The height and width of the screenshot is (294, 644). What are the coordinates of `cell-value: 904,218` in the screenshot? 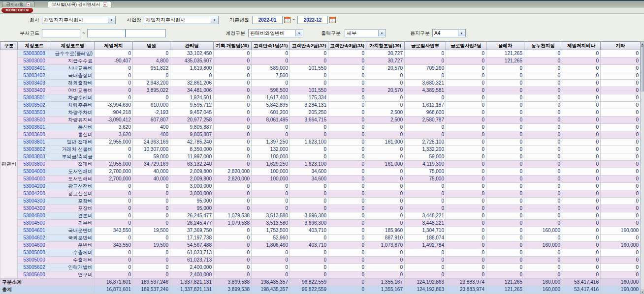 It's located at (114, 113).